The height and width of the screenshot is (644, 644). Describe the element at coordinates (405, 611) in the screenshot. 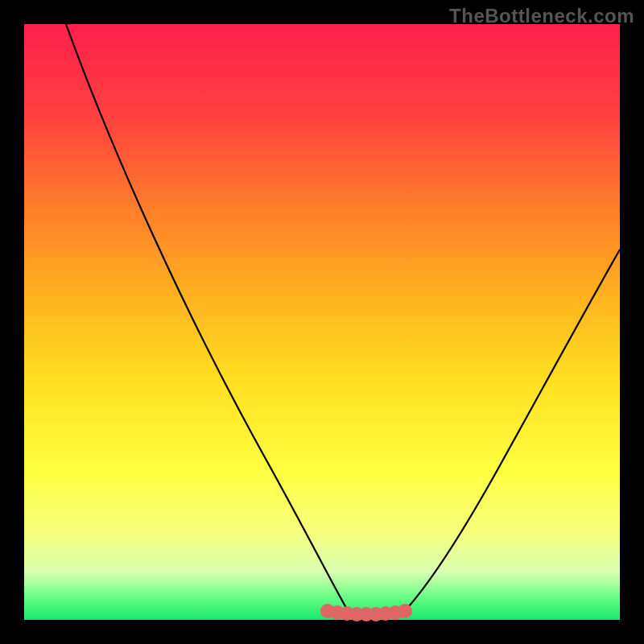

I see `marker-dot` at that location.